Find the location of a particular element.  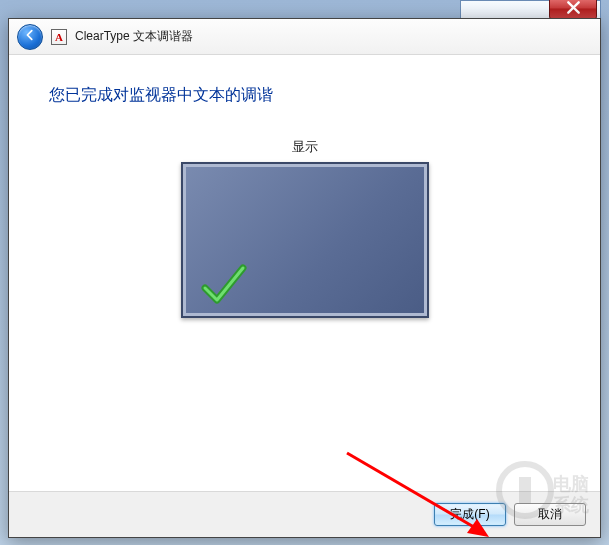

back-arrow-icon is located at coordinates (30, 37).